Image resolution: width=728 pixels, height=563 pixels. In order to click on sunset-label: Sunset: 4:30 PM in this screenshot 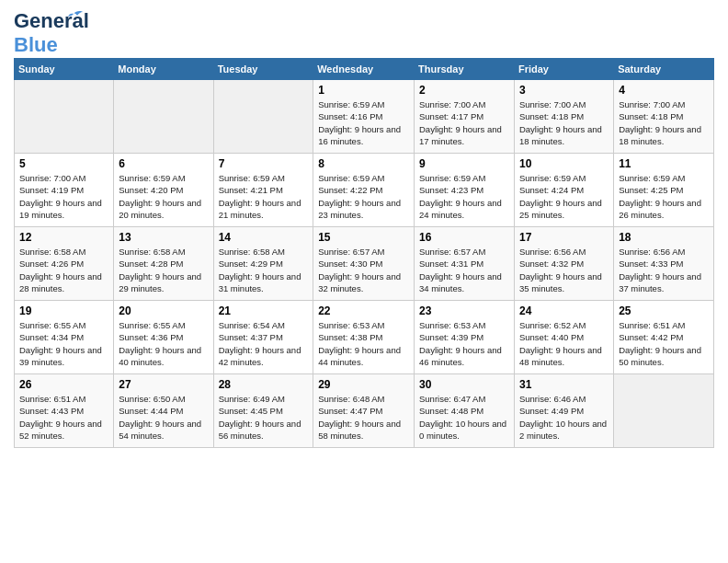, I will do `click(350, 263)`.